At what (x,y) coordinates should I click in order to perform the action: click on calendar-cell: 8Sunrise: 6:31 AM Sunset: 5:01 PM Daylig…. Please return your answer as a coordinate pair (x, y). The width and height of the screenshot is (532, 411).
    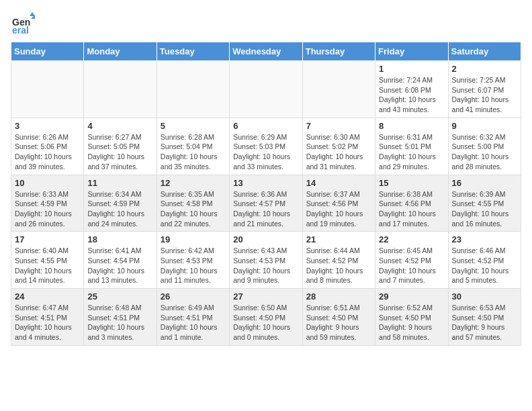
    Looking at the image, I should click on (412, 146).